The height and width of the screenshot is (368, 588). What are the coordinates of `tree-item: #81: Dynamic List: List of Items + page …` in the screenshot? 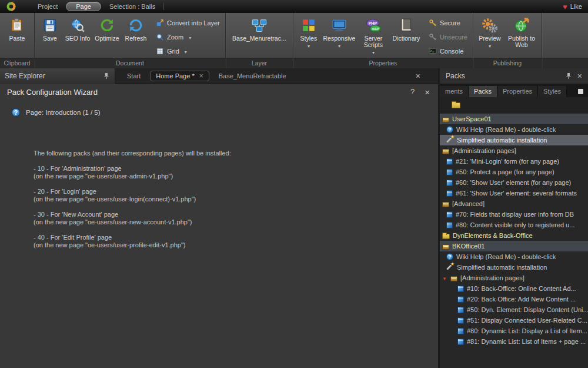 It's located at (514, 342).